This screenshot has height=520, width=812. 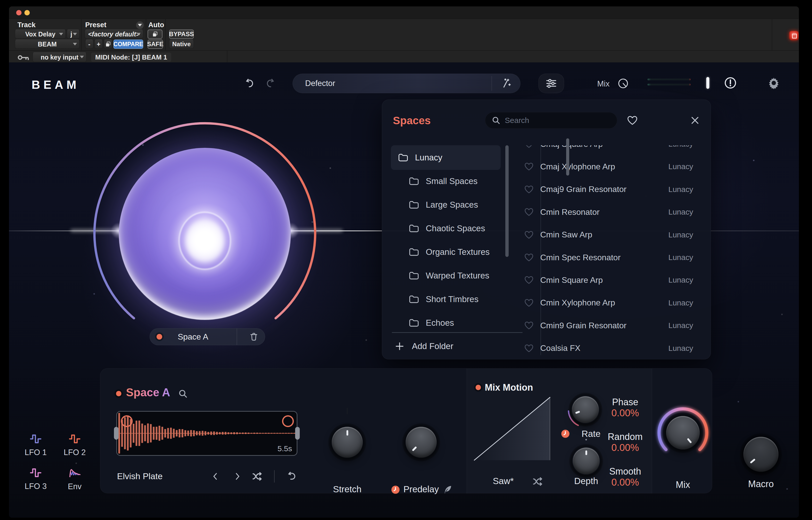 What do you see at coordinates (128, 44) in the screenshot?
I see `compare-button: COMPARE` at bounding box center [128, 44].